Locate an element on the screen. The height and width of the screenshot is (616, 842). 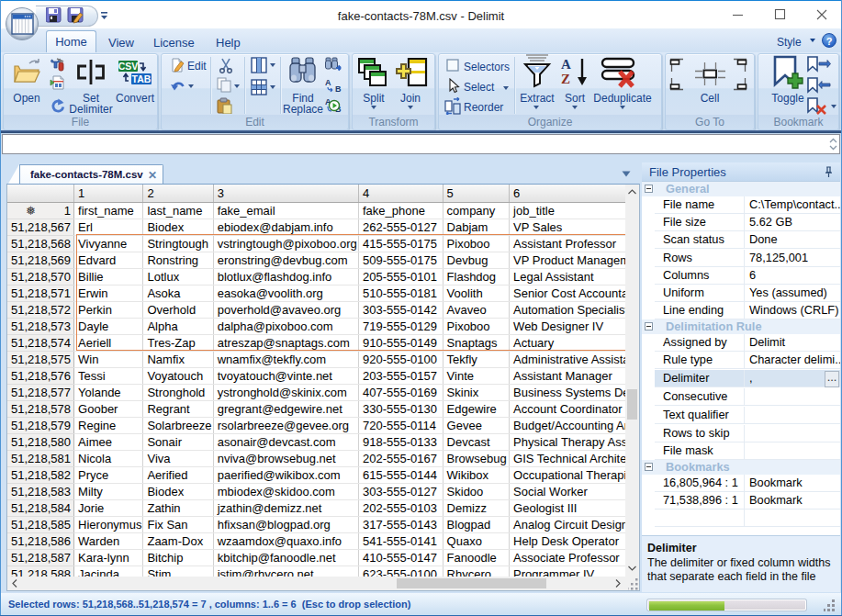
svg-text: B is located at coordinates (338, 89).